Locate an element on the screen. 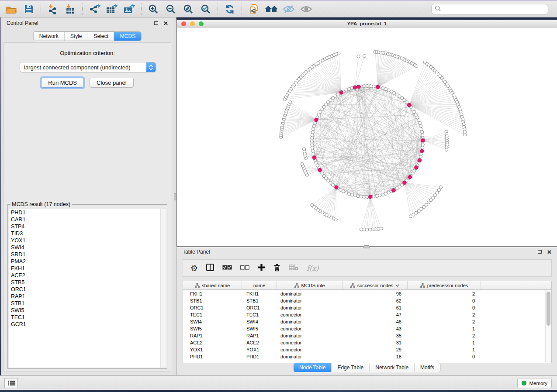 The image size is (557, 392). result-node-item: STP4 is located at coordinates (87, 227).